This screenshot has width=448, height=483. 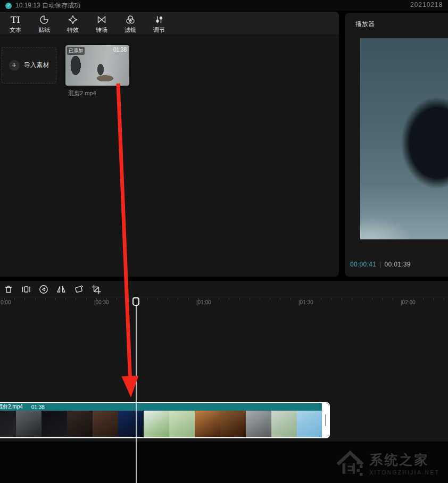 What do you see at coordinates (102, 24) in the screenshot?
I see `tab-transition: 转场` at bounding box center [102, 24].